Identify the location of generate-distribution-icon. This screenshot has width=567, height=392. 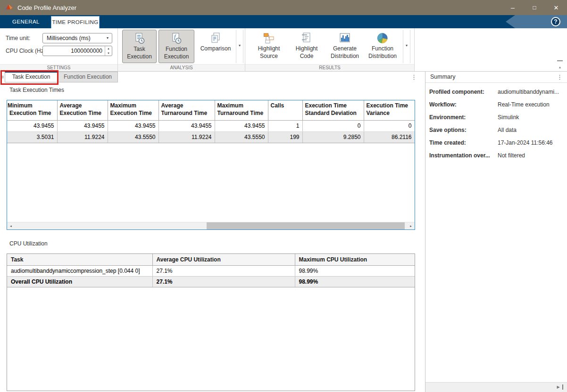
(345, 38).